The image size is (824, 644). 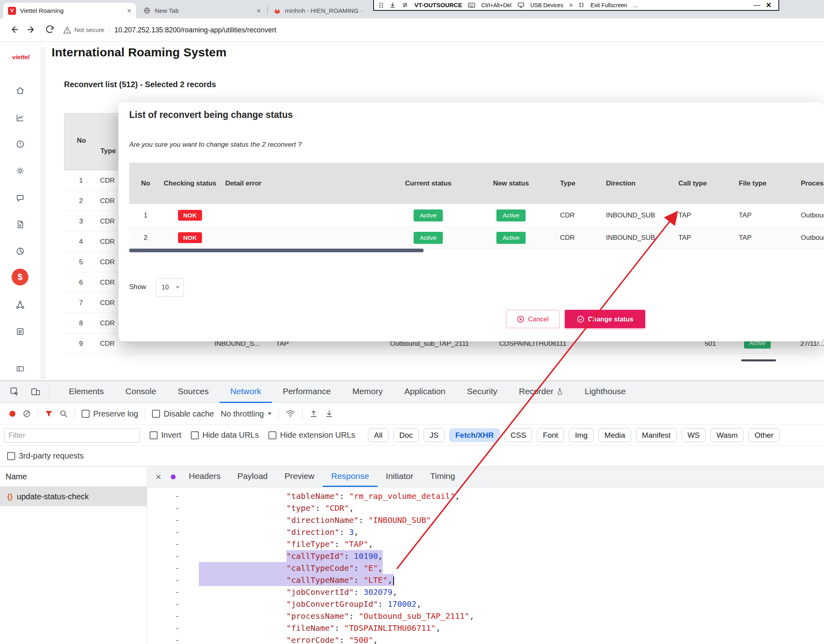 I want to click on throttling-select: No throttling, so click(x=246, y=414).